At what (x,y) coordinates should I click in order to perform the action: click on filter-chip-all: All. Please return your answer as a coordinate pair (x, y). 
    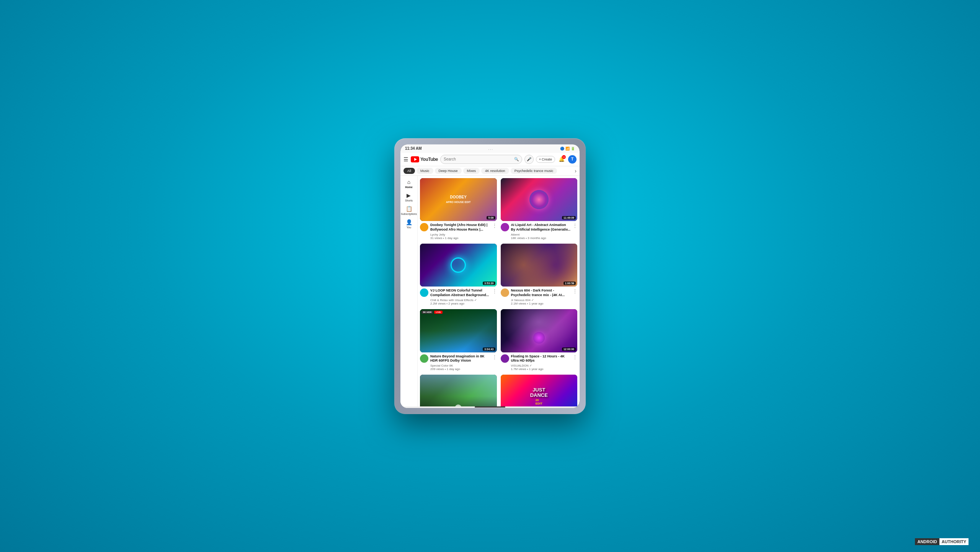
    Looking at the image, I should click on (409, 171).